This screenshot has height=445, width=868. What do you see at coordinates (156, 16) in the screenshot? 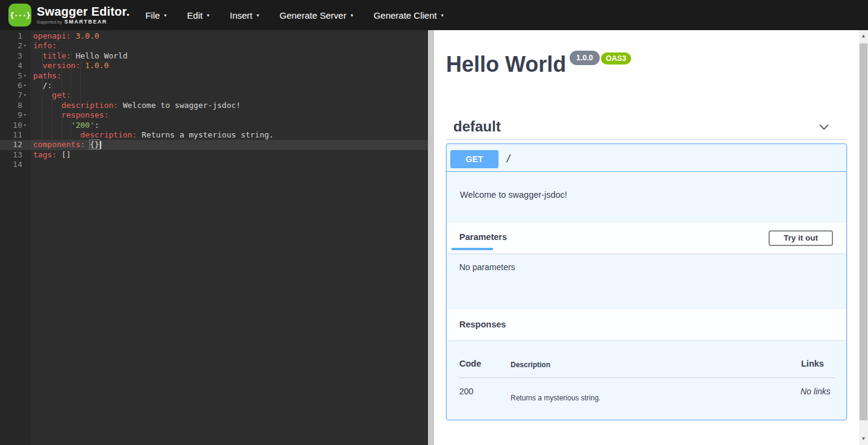
I see `menu-file: File▾` at bounding box center [156, 16].